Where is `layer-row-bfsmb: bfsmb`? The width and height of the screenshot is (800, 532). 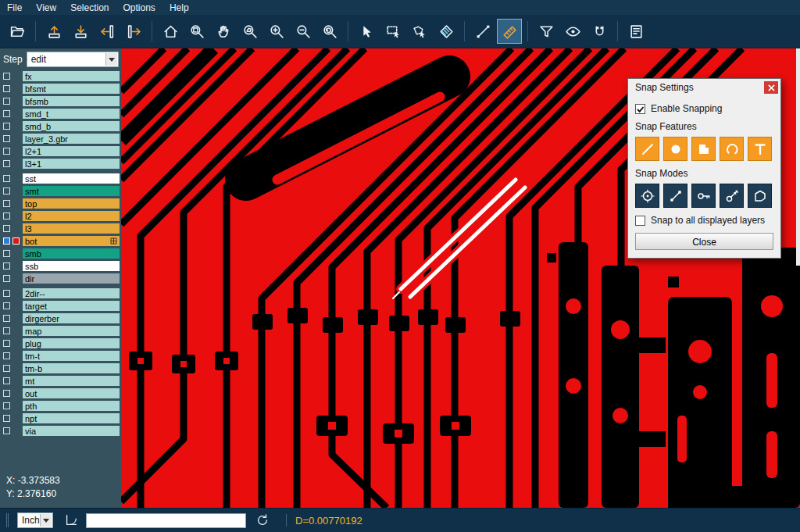
layer-row-bfsmb: bfsmb is located at coordinates (61, 102).